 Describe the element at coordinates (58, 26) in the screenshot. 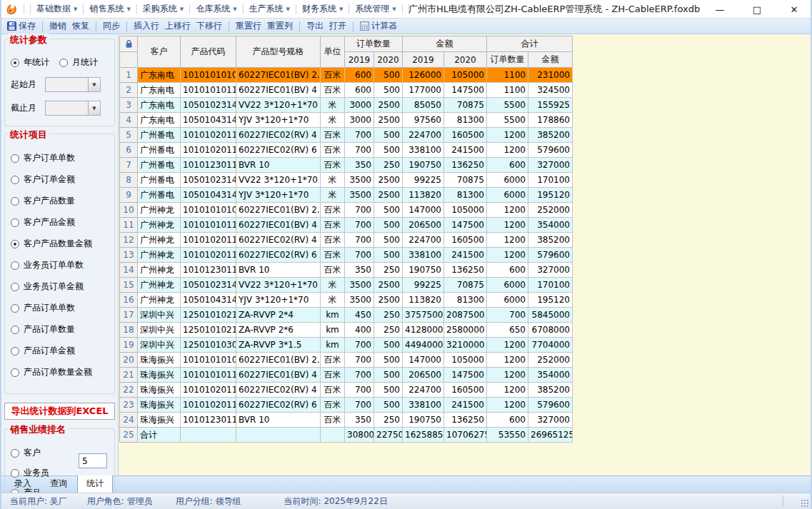

I see `toolbar-button-撤销: 撤销` at that location.